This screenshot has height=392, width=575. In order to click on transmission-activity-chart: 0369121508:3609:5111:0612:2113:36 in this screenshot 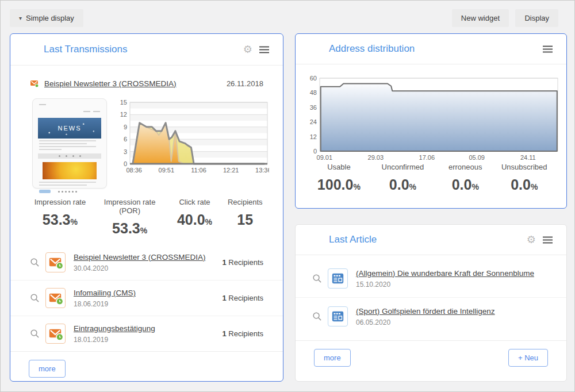, I will do `click(192, 137)`.